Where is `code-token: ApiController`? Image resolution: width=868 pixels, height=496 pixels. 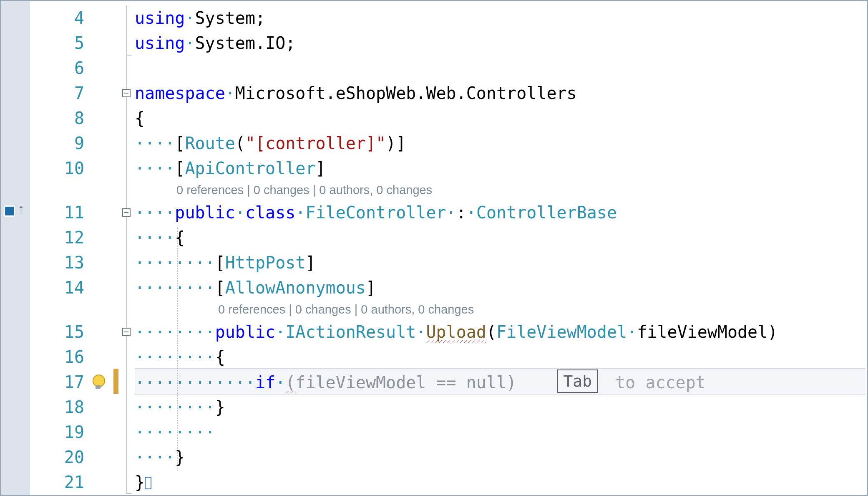
code-token: ApiController is located at coordinates (250, 168).